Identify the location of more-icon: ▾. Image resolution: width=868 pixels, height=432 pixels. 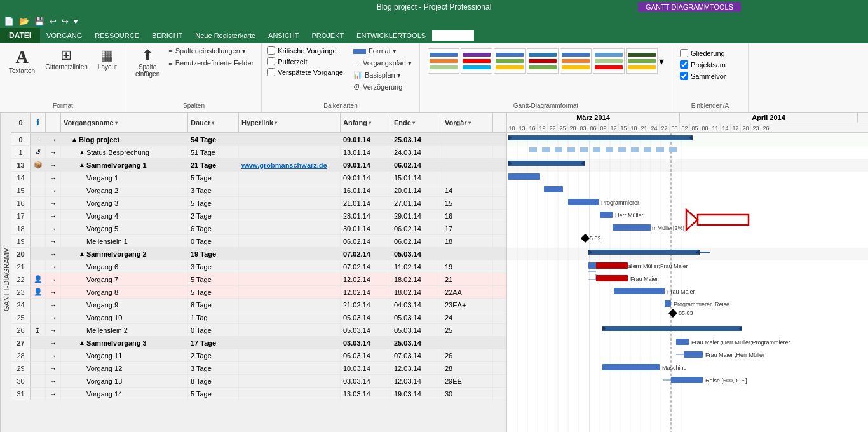
(76, 22).